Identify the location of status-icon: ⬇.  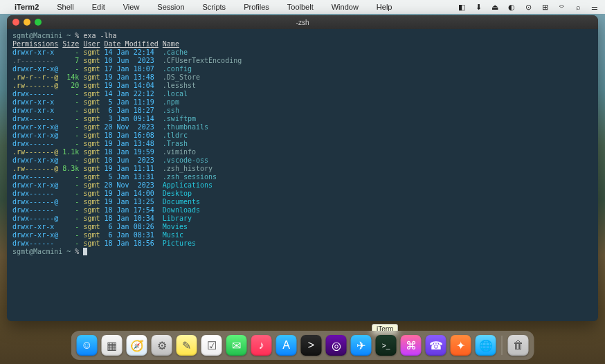
(478, 7).